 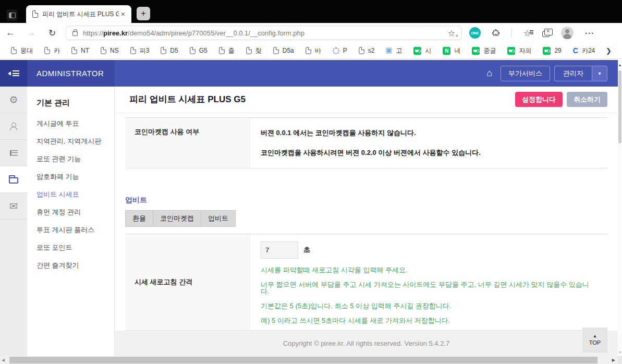 What do you see at coordinates (169, 51) in the screenshot?
I see `bookmark-item: D5` at bounding box center [169, 51].